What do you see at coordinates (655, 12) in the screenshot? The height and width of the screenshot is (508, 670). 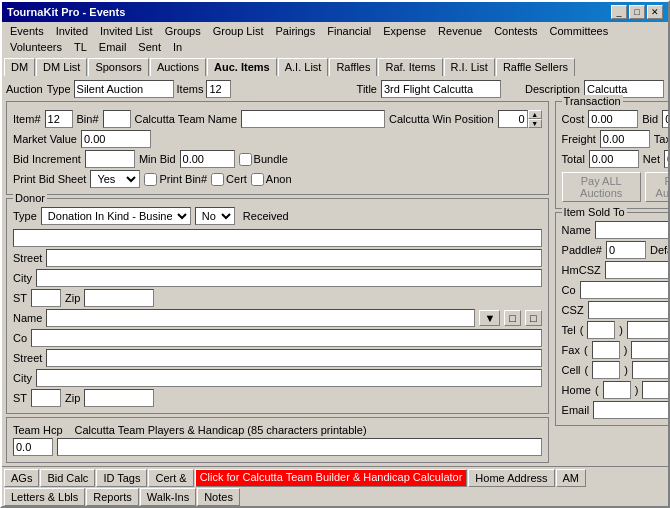 I see `close-button: ✕` at bounding box center [655, 12].